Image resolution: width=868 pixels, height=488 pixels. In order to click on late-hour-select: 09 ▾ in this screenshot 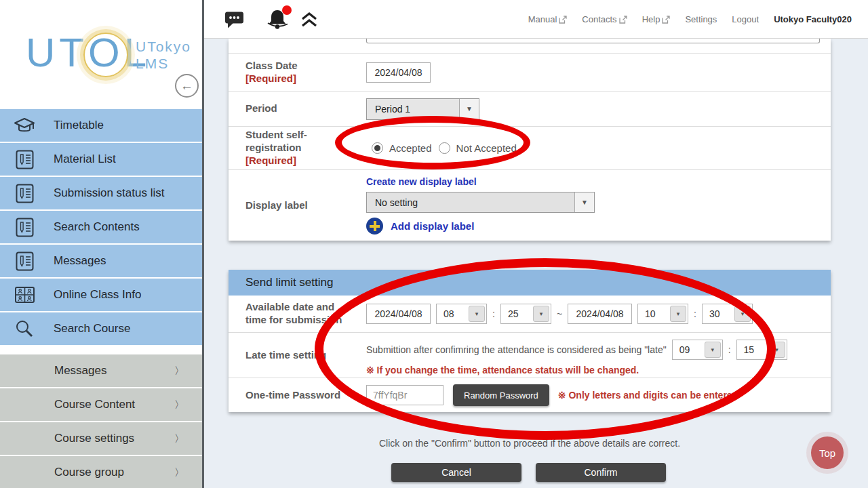, I will do `click(697, 350)`.